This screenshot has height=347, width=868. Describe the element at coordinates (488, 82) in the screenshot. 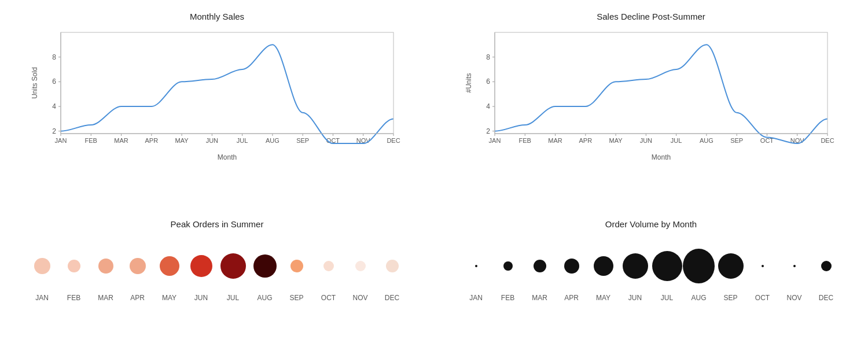

I see `svg-text: 6` at that location.